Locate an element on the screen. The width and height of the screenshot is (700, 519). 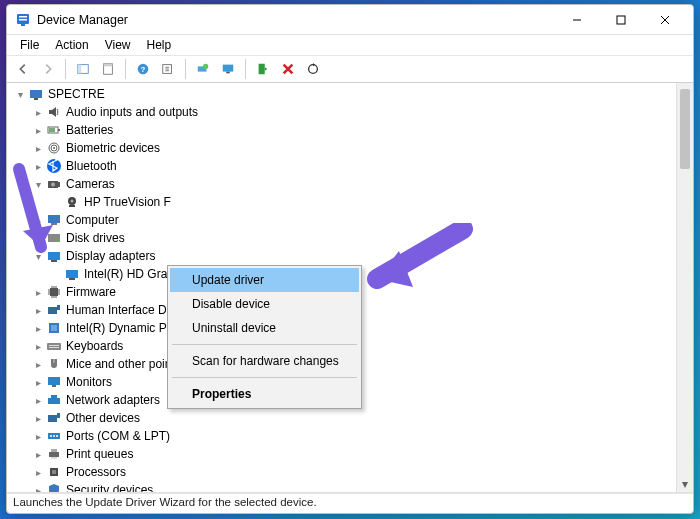
update-driver-button is located at coordinates (203, 69).